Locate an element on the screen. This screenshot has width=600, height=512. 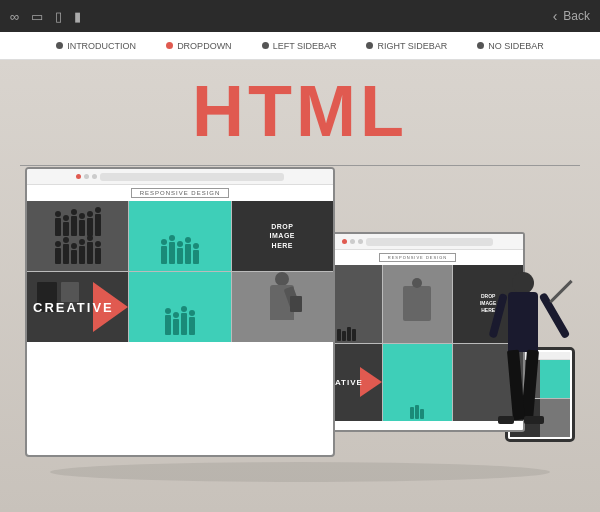
grid-cell-people-dark is located at coordinates (78, 236).